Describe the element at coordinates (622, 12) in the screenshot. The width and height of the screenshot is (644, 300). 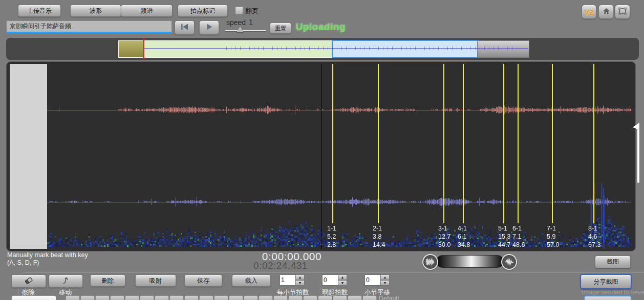
I see `fullscreen-icon` at that location.